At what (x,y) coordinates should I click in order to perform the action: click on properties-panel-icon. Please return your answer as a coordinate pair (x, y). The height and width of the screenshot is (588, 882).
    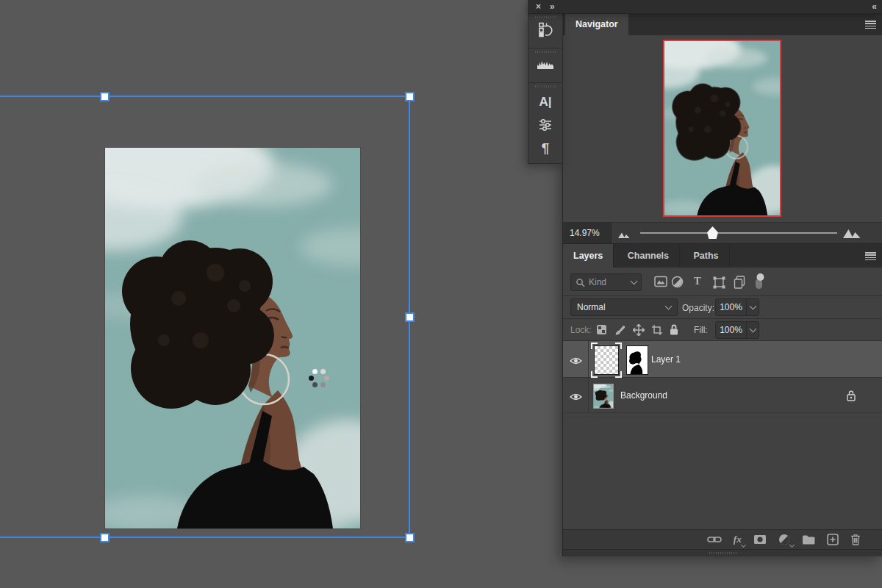
    Looking at the image, I should click on (545, 125).